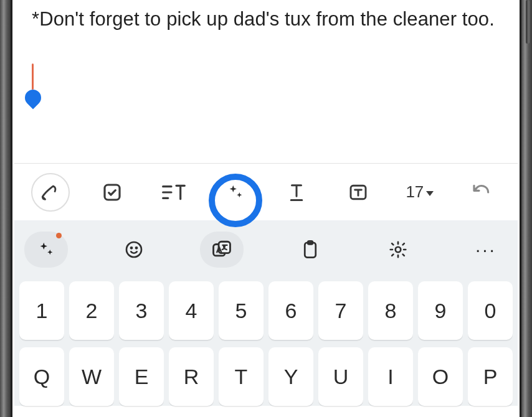  I want to click on text-caret, so click(32, 77).